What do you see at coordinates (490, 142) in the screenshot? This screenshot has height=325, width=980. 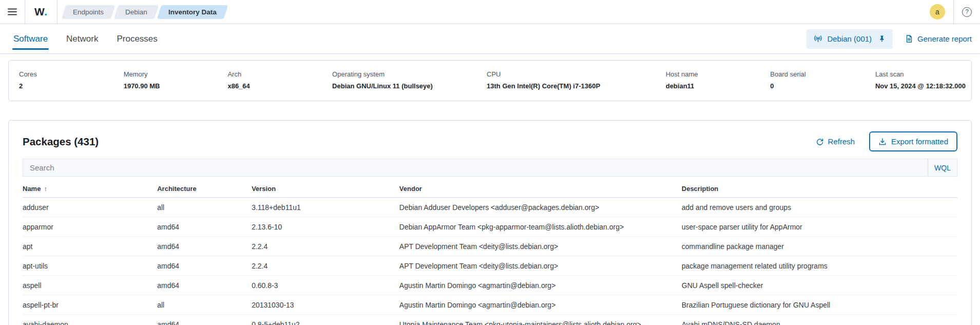 I see `packages-header: Packages (431) Refresh` at bounding box center [490, 142].